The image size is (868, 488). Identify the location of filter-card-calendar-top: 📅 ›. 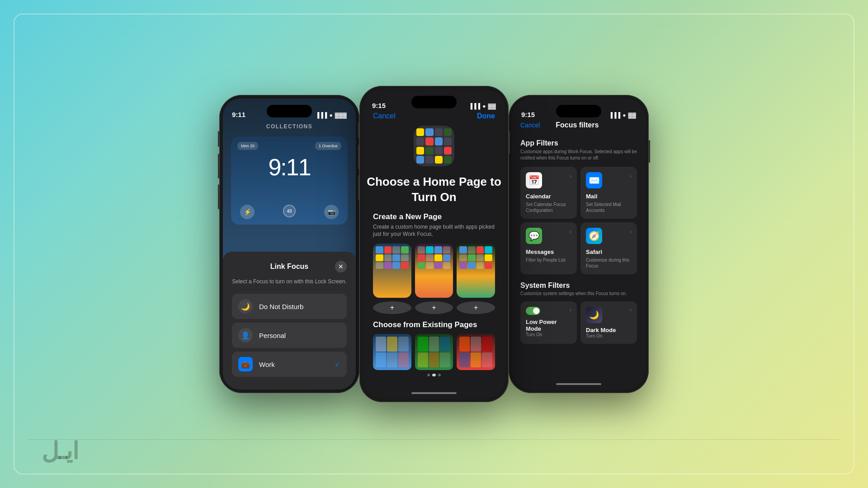
(549, 180).